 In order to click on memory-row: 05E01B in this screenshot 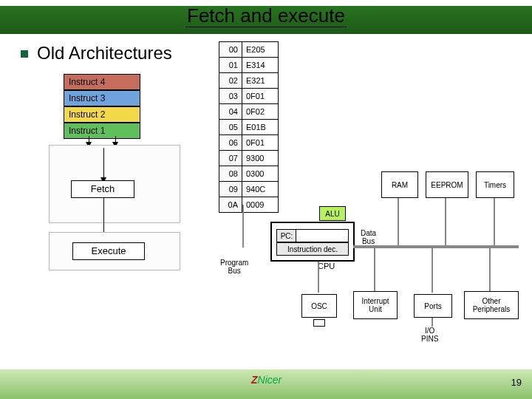, I will do `click(249, 127)`.